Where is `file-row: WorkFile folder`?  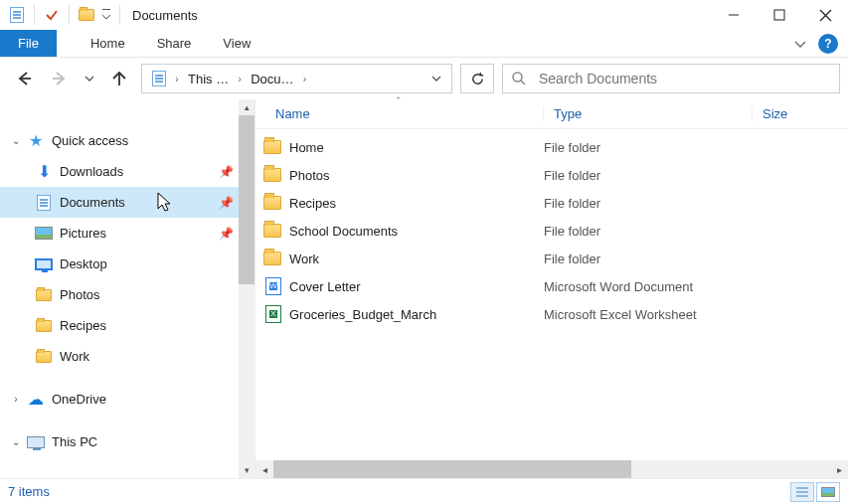
file-row: WorkFile folder is located at coordinates (552, 258).